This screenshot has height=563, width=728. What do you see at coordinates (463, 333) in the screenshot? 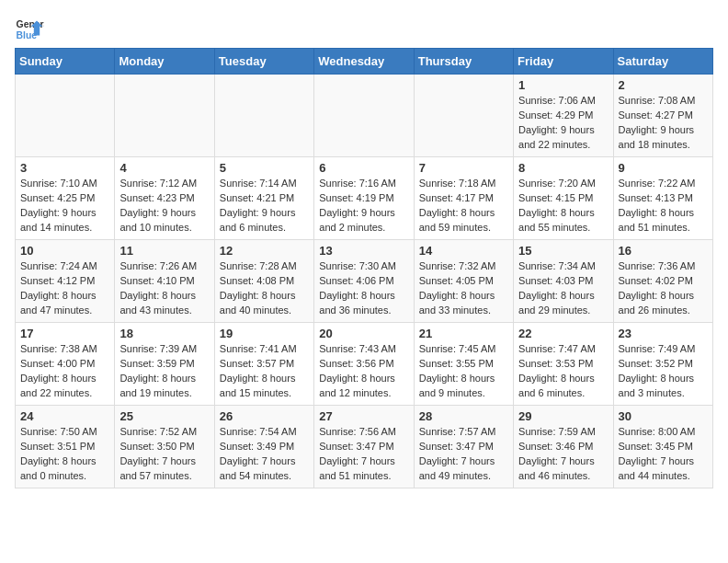
I see `day-number: 21` at bounding box center [463, 333].